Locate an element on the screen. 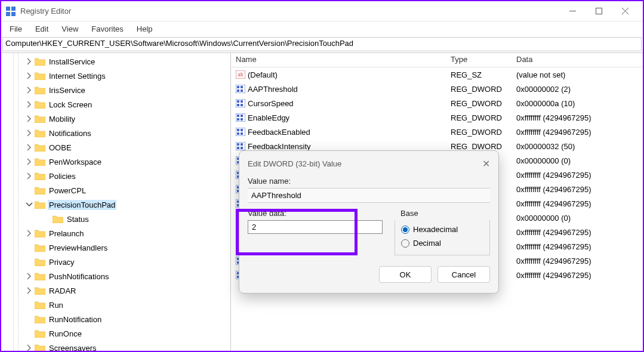  tree-item: RADAR is located at coordinates (116, 291).